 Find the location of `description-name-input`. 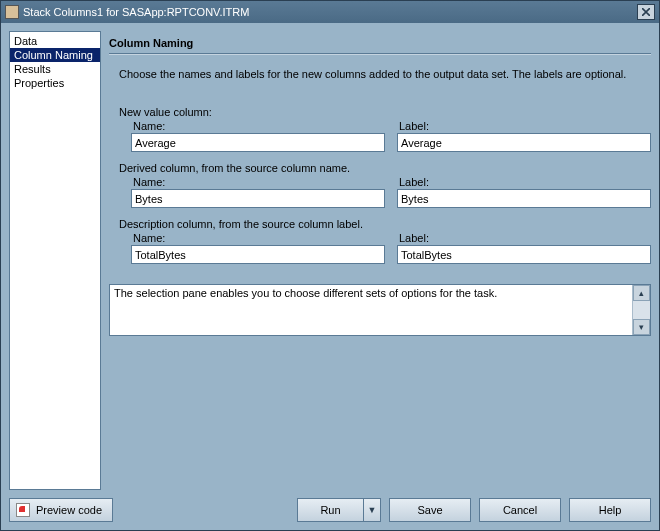

description-name-input is located at coordinates (258, 254).